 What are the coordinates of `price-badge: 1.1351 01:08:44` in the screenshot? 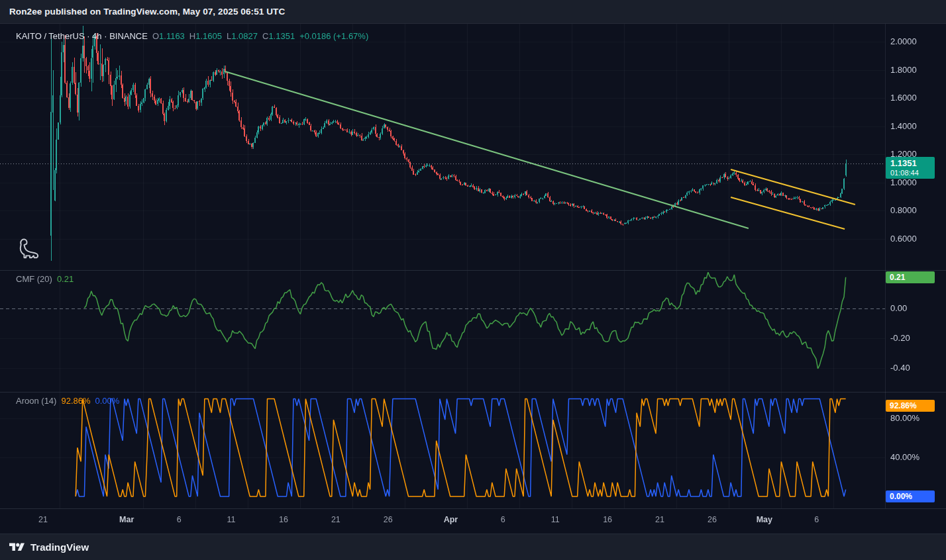 It's located at (910, 168).